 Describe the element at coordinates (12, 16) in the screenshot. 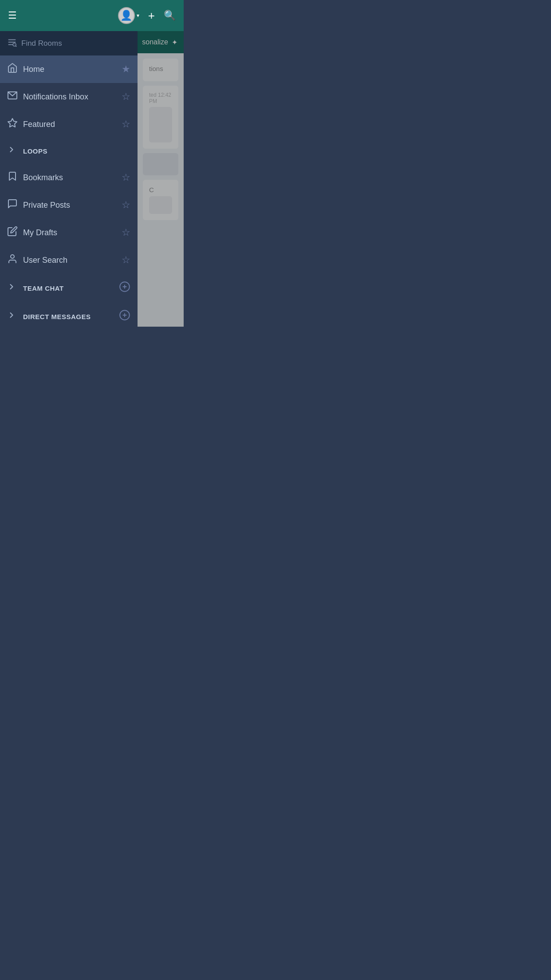

I see `hamburger-icon: ☰` at that location.